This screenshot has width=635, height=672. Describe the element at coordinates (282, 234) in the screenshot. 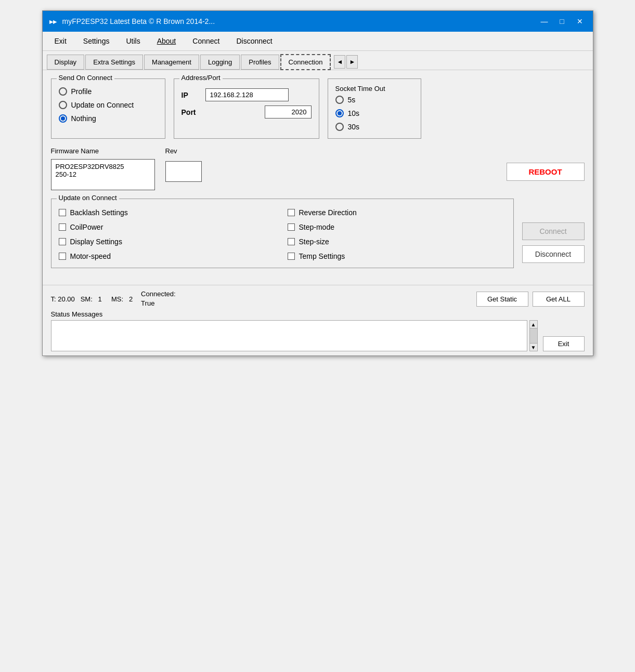

I see `update-on-connect-checkboxes: Backlash Settings Reverse Direction Coil…` at that location.